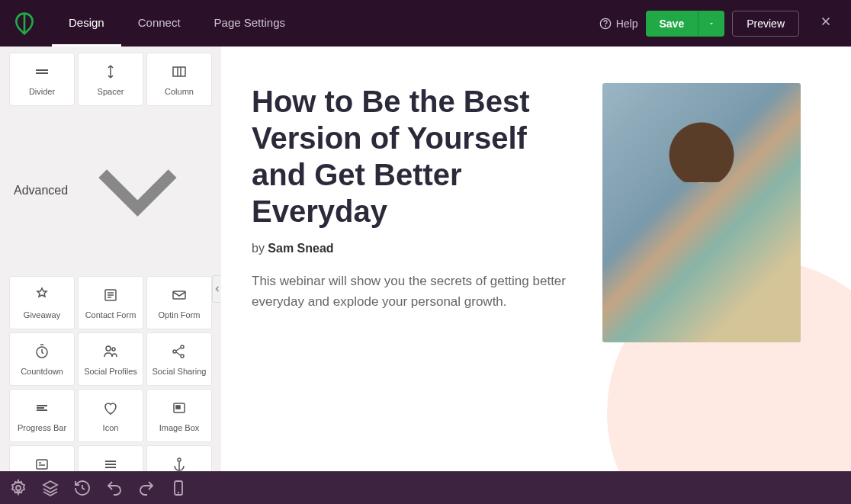 Image resolution: width=851 pixels, height=504 pixels. What do you see at coordinates (146, 488) in the screenshot?
I see `redo-icon` at bounding box center [146, 488].